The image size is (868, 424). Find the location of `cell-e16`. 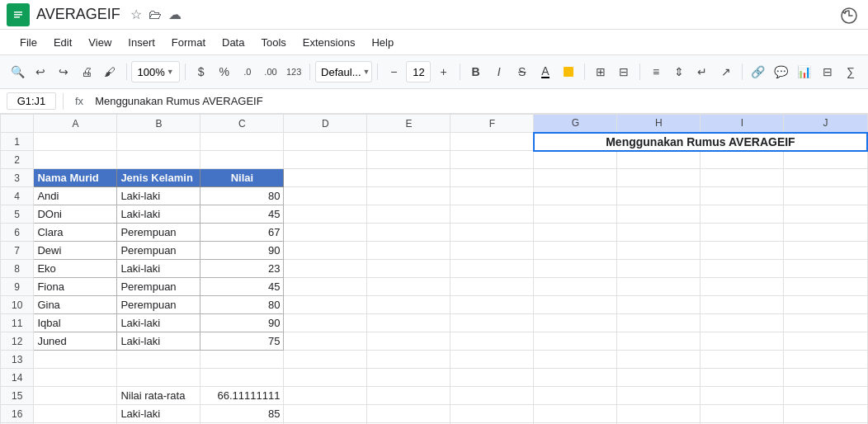

cell-e16 is located at coordinates (409, 414).